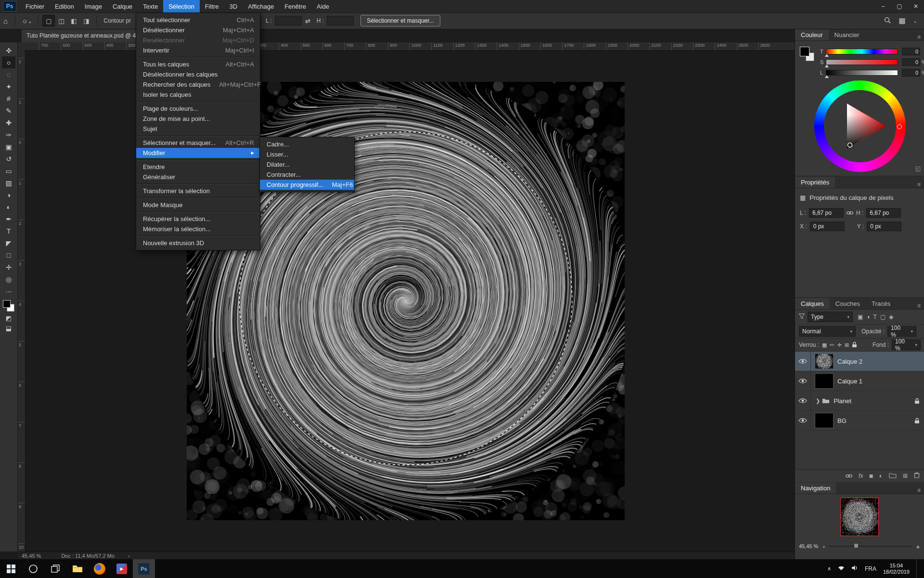 This screenshot has width=924, height=578. Describe the element at coordinates (234, 6) in the screenshot. I see `menu-3d: 3D` at that location.